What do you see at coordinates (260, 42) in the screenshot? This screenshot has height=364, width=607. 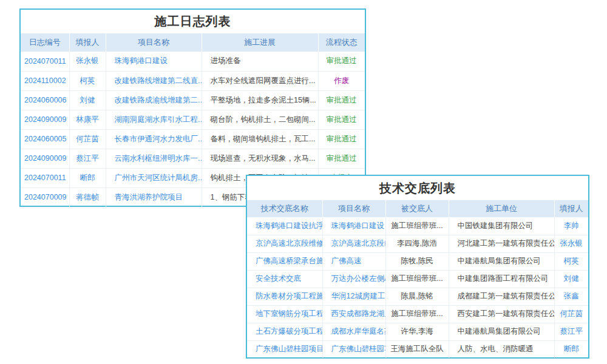 I see `column-header-progress: 施工进展` at bounding box center [260, 42].